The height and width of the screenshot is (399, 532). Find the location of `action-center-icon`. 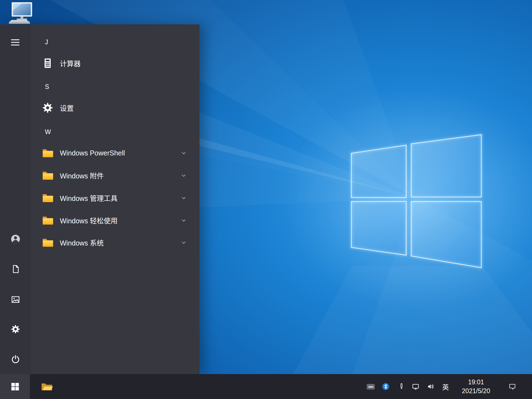

action-center-icon is located at coordinates (512, 387).